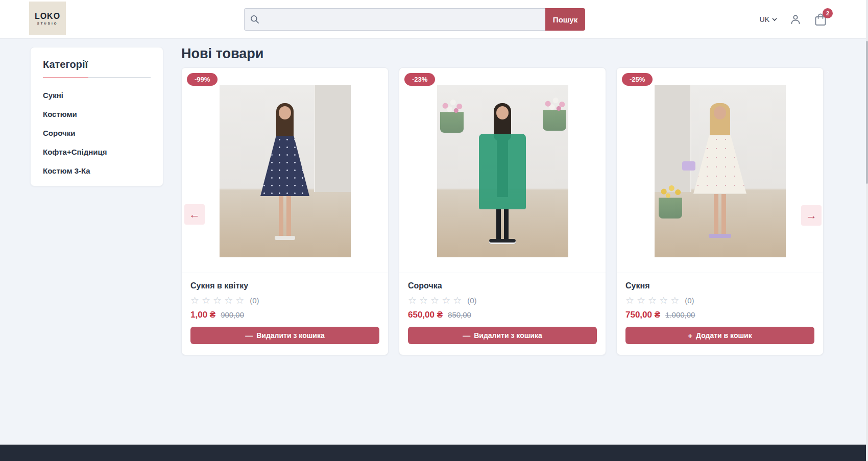 The image size is (868, 461). I want to click on product-card: -25% Сукня ☆☆☆☆☆ (0) 750,00 ₴ 1.000,00 +…, so click(720, 211).